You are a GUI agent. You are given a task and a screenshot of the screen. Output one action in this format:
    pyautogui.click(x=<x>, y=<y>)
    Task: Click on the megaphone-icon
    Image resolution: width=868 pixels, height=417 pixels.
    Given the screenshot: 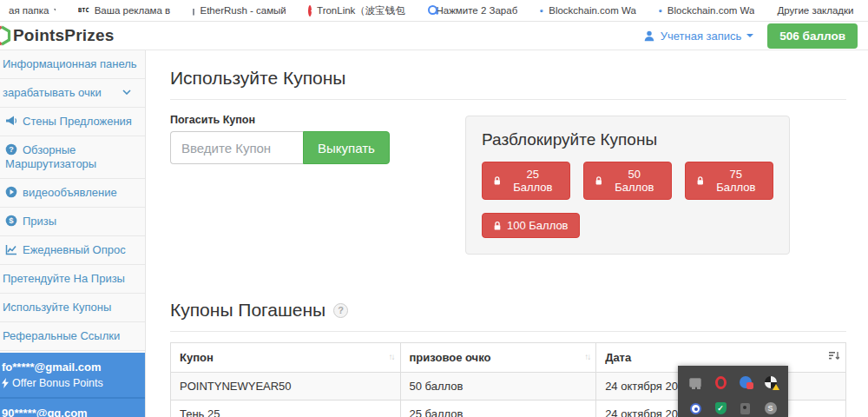 What is the action you would take?
    pyautogui.click(x=11, y=122)
    